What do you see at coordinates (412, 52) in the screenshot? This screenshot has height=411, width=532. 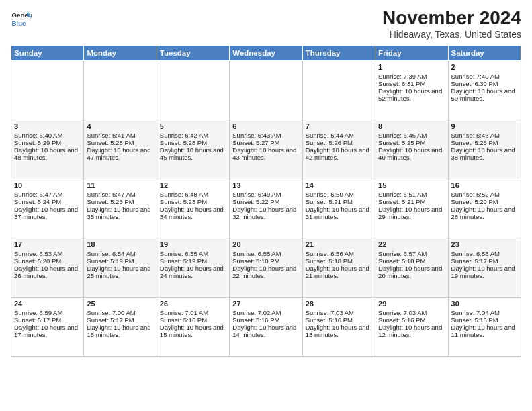 I see `day-of-week-header: Friday` at bounding box center [412, 52].